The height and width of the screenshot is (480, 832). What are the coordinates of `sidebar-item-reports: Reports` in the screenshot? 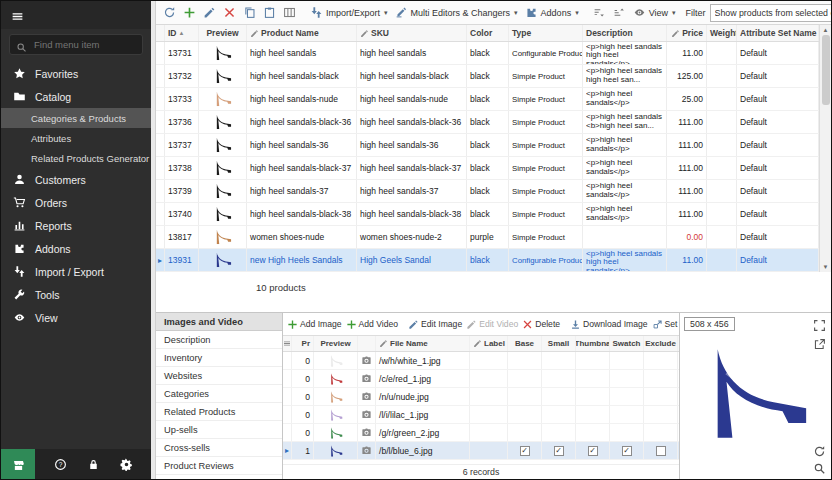 It's located at (76, 226).